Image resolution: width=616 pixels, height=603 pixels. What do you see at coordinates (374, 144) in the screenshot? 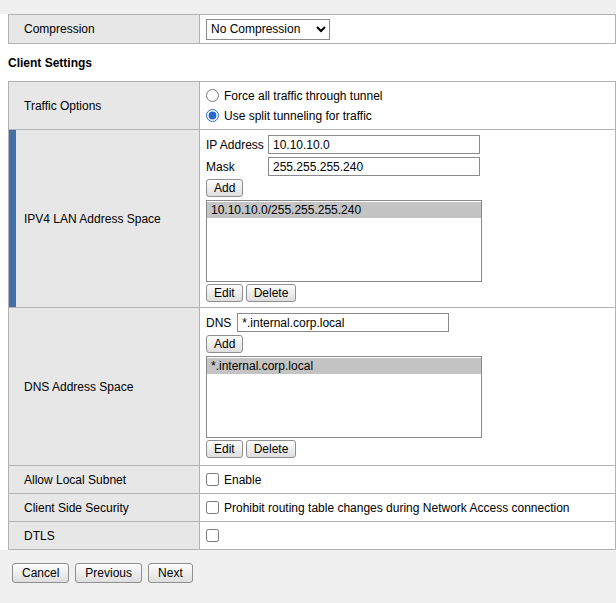
I see `ip-address-input` at bounding box center [374, 144].